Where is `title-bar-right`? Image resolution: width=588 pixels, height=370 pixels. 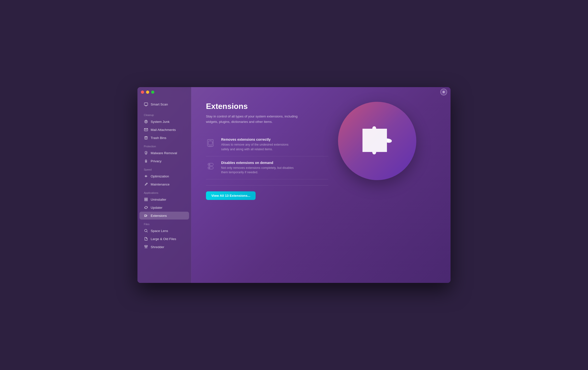 title-bar-right is located at coordinates (444, 92).